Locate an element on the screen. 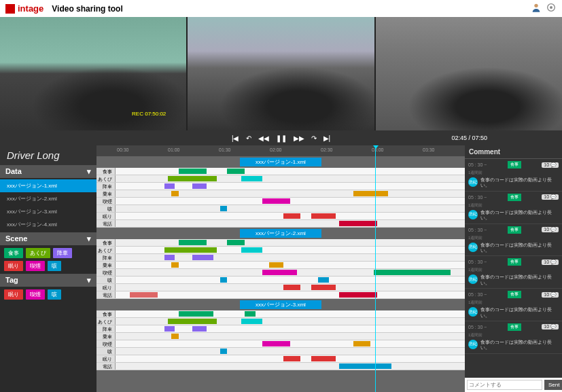 The width and height of the screenshot is (562, 392). timeline-group-header: xxxバージョン-2.xml is located at coordinates (281, 234).